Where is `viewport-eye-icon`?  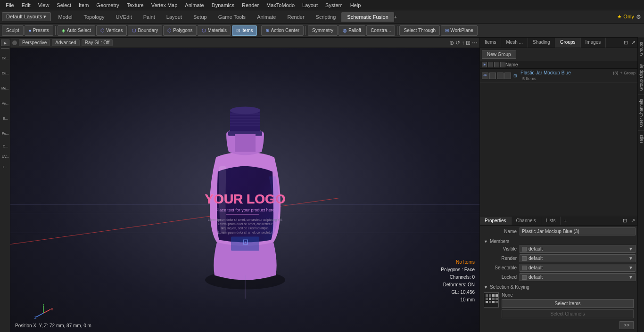
viewport-eye-icon is located at coordinates (15, 43).